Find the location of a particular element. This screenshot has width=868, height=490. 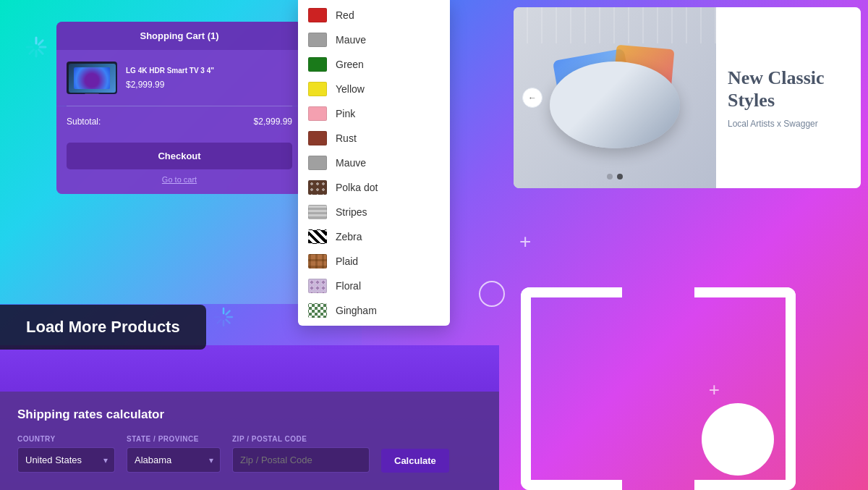

color-item-zebra: Zebra is located at coordinates (374, 237).